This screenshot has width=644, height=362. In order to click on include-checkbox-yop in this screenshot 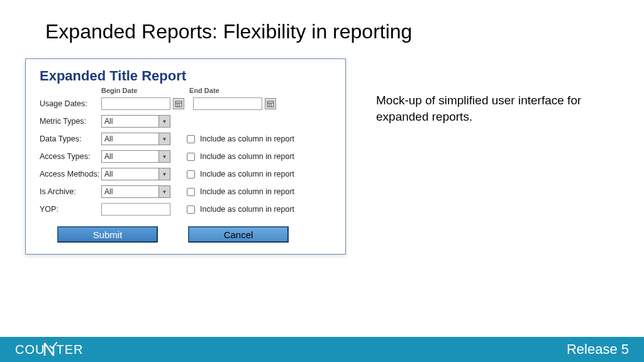, I will do `click(191, 210)`.